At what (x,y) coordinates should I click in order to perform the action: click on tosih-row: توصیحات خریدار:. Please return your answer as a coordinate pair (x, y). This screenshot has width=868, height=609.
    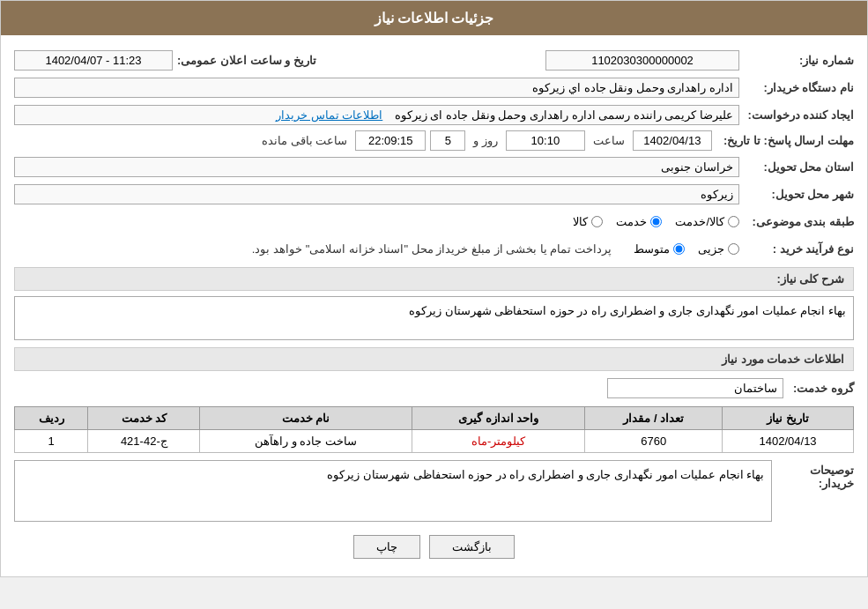
    Looking at the image, I should click on (434, 491).